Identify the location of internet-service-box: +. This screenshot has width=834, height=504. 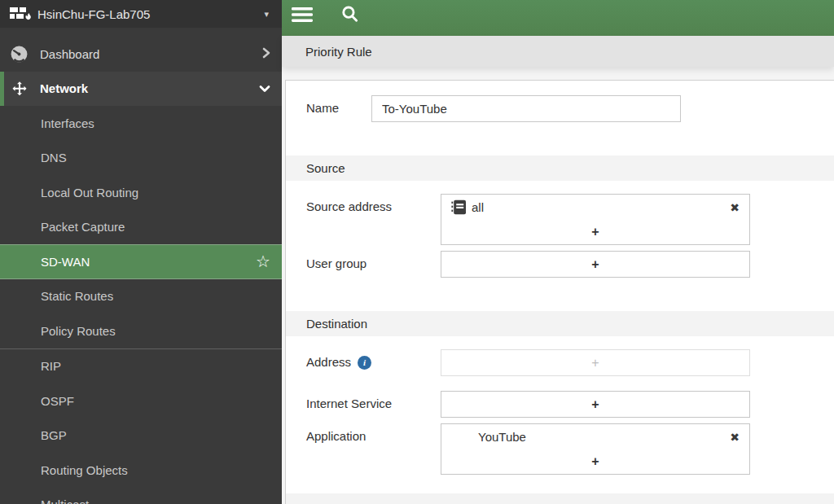
(595, 404).